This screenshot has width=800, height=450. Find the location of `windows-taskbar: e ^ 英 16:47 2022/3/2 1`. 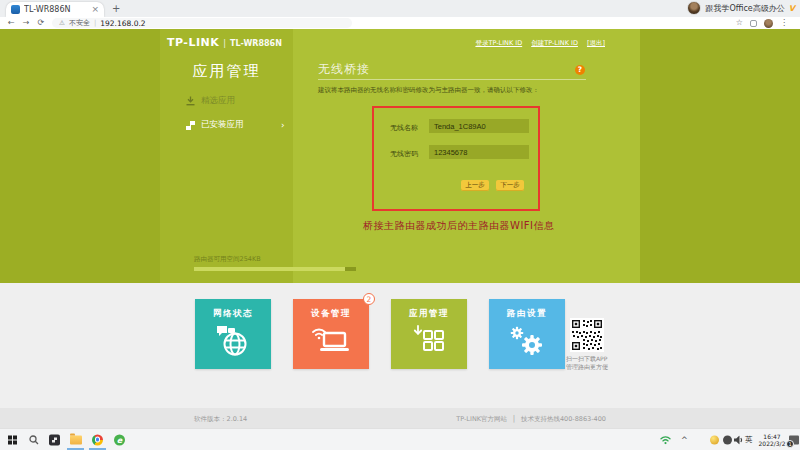

windows-taskbar: e ^ 英 16:47 2022/3/2 1 is located at coordinates (400, 439).